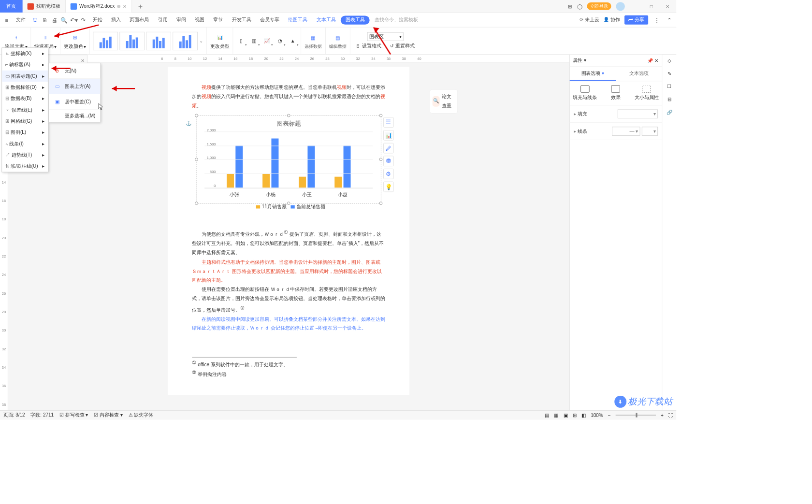 This screenshot has height=504, width=812. What do you see at coordinates (556, 415) in the screenshot?
I see `view-mode-icon: ▦` at bounding box center [556, 415].